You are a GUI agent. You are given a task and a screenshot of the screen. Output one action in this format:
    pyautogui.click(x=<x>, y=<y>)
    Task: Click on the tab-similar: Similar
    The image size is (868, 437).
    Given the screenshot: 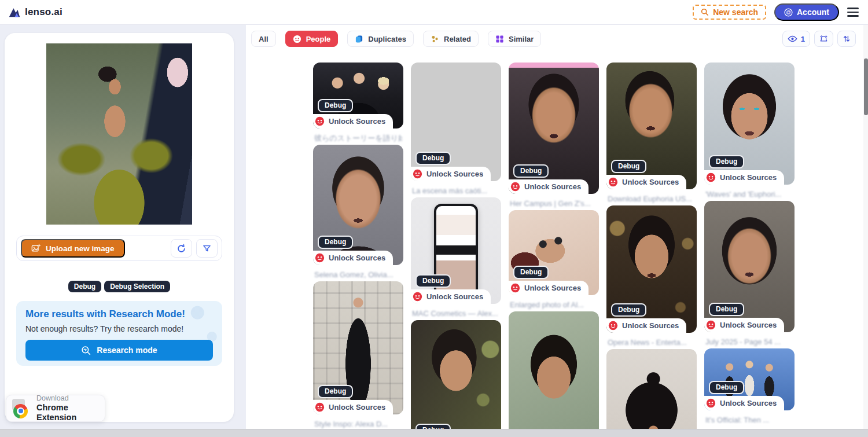 What is the action you would take?
    pyautogui.click(x=514, y=39)
    